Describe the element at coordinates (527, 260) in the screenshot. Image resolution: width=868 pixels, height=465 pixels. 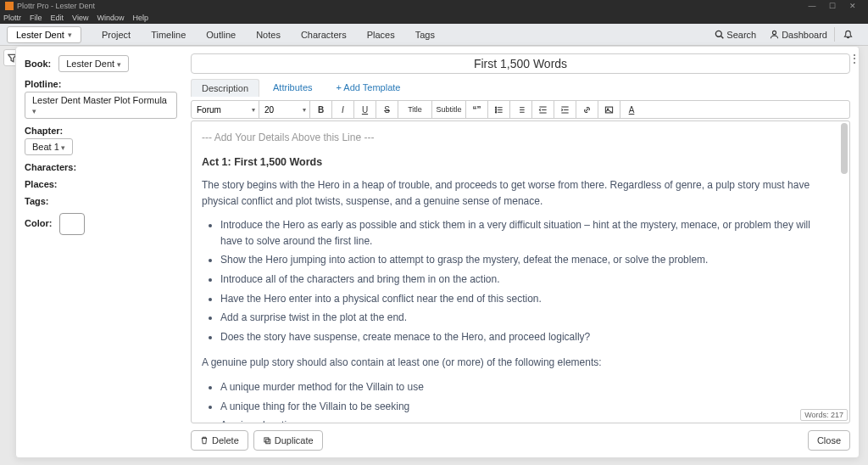
I see `list-item: Show the Hero jumping into action to att…` at that location.